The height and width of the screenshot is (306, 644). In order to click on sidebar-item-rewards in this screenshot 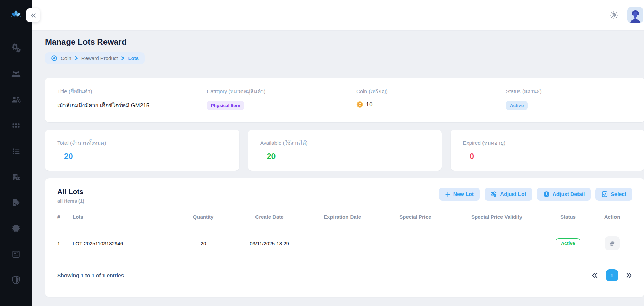, I will do `click(16, 228)`.